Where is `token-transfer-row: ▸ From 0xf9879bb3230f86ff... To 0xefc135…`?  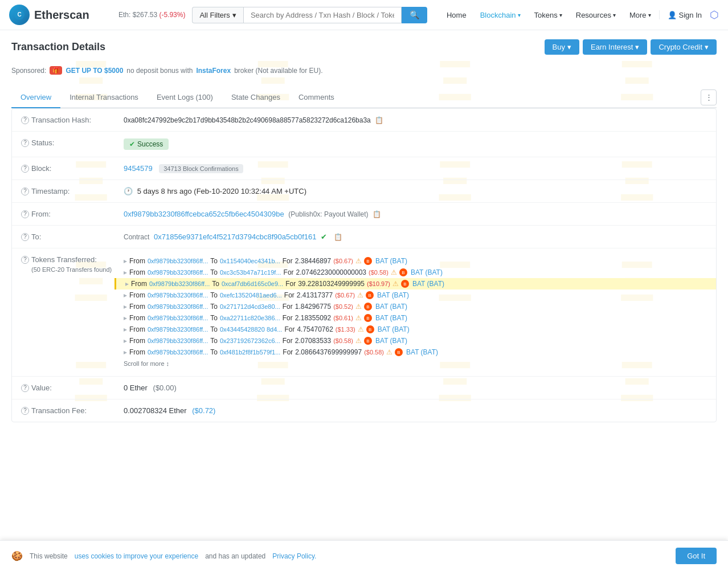 token-transfer-row: ▸ From 0xf9879bb3230f86ff... To 0xefc135… is located at coordinates (415, 295).